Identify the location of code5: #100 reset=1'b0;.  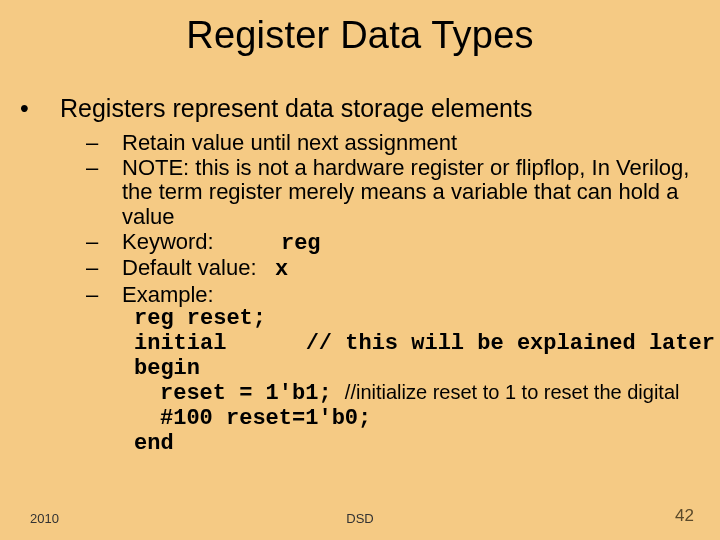
(252, 420).